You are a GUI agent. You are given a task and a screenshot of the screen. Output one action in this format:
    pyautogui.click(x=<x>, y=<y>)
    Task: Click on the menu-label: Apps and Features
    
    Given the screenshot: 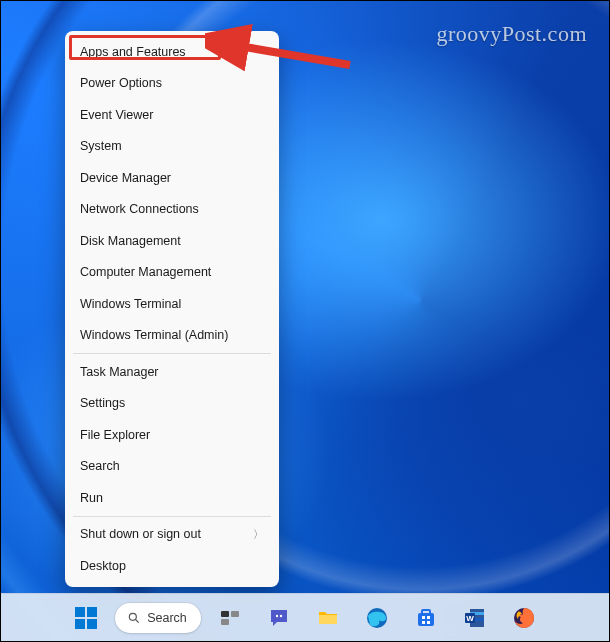 What is the action you would take?
    pyautogui.click(x=133, y=52)
    